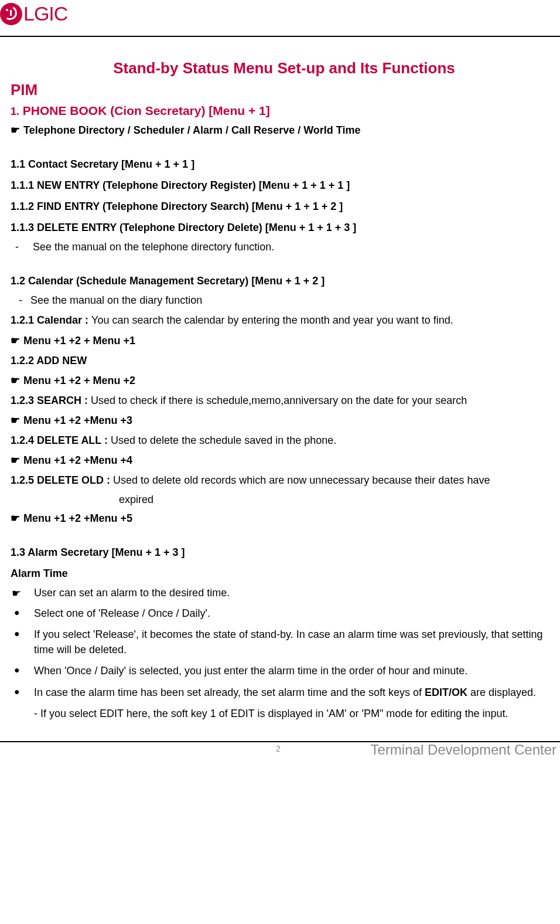 The image size is (560, 924). Describe the element at coordinates (284, 642) in the screenshot. I see `alarm-bullet-2: ● If you select 'Release', it becomes th…` at that location.